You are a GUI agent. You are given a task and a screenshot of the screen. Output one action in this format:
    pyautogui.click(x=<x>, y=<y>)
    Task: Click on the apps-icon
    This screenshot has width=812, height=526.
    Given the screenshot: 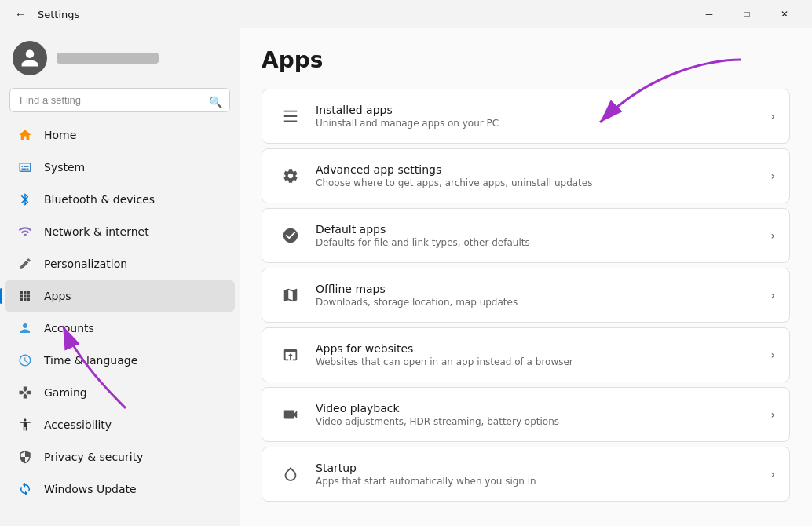 What is the action you would take?
    pyautogui.click(x=25, y=296)
    